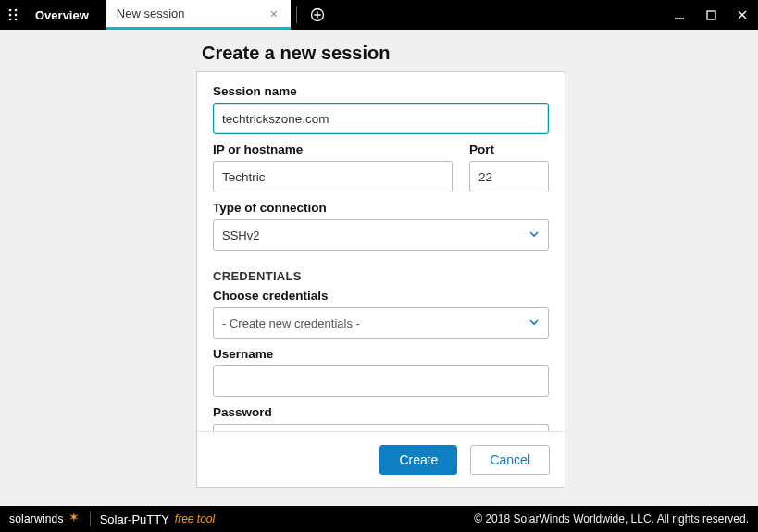 The width and height of the screenshot is (758, 532). What do you see at coordinates (381, 427) in the screenshot?
I see `password-input` at bounding box center [381, 427].